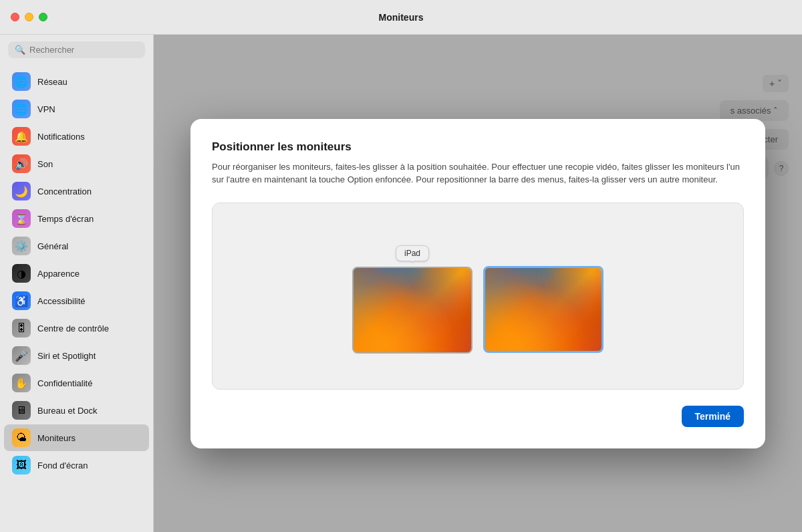 This screenshot has width=802, height=532. Describe the element at coordinates (543, 309) in the screenshot. I see `monitor-2-wallpaper` at that location.